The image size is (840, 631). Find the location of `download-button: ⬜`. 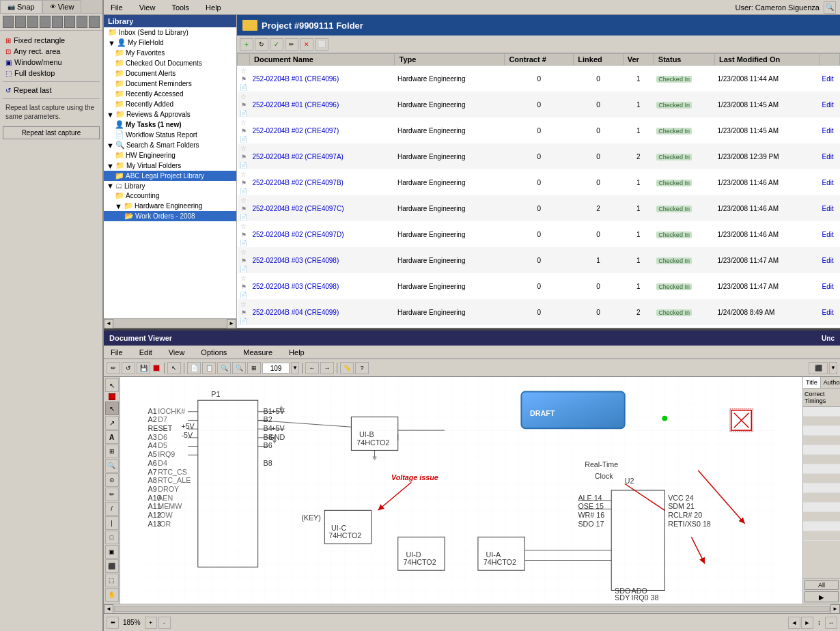

download-button: ⬜ is located at coordinates (322, 44).